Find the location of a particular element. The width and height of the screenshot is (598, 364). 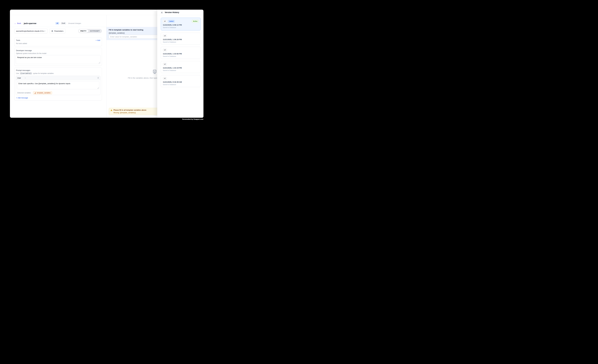

version-entry: v3 11/21/2025, 1:33:56 PM Saved to Datab… is located at coordinates (181, 53).